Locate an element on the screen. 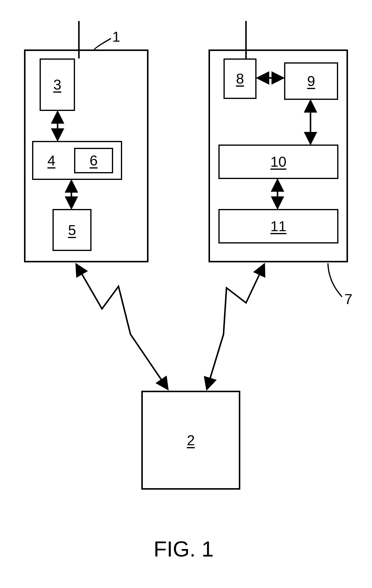 This screenshot has width=372, height=588. ext-label-1: 1 is located at coordinates (116, 37).